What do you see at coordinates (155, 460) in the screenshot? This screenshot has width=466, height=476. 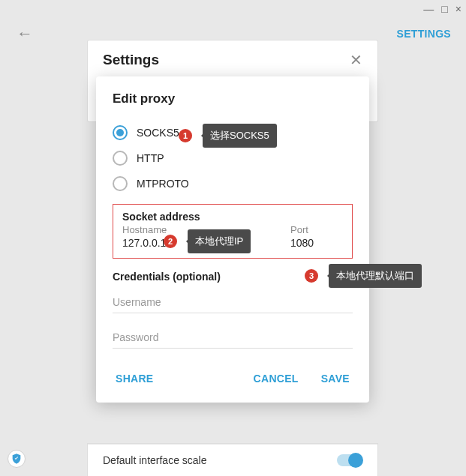 I see `interface-scale-label: Default interface scale` at bounding box center [155, 460].